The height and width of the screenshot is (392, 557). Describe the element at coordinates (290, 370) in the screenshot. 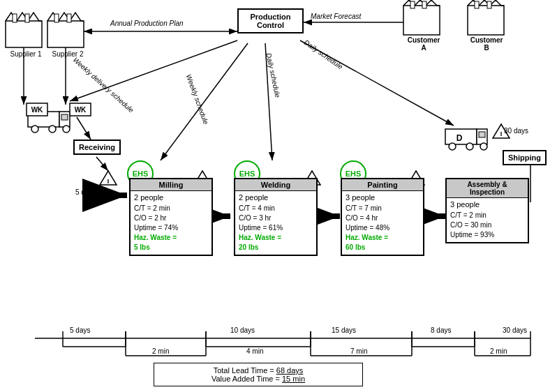

I see `total-lead-time-value: 68 days` at that location.